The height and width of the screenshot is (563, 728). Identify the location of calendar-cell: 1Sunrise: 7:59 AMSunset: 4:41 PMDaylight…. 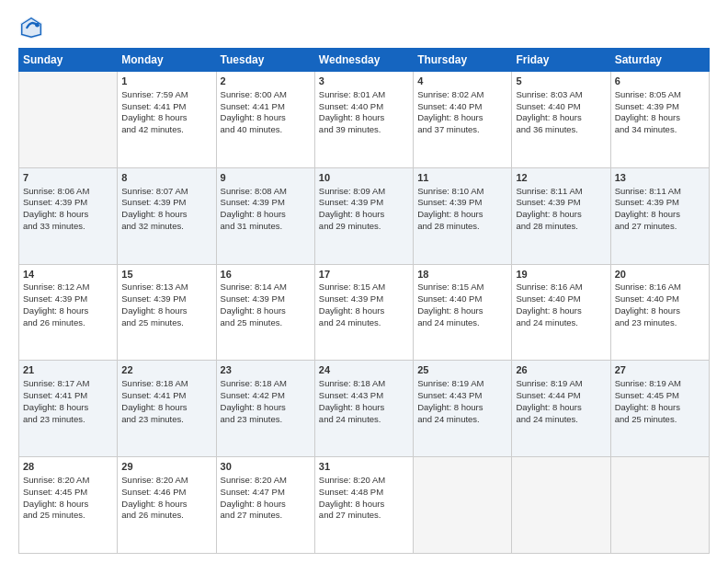
(167, 120).